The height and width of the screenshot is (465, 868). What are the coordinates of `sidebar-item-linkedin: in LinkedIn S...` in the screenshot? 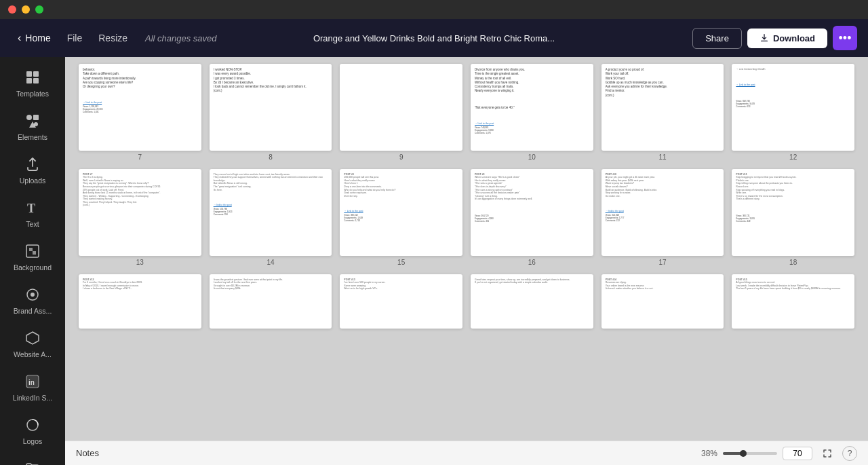 It's located at (33, 387).